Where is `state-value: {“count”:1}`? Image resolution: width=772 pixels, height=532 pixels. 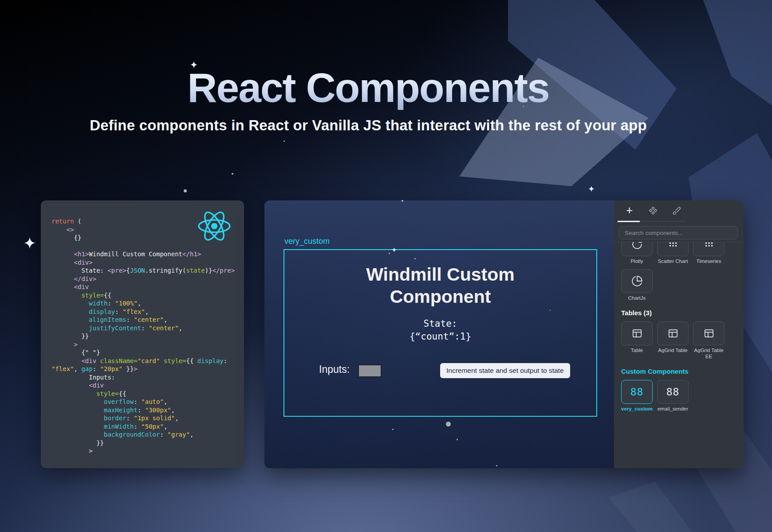
state-value: {“count”:1} is located at coordinates (440, 336).